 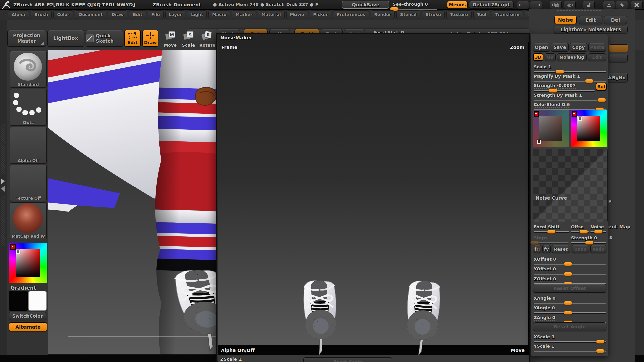 What do you see at coordinates (539, 142) in the screenshot?
I see `noise-color1-cursor` at bounding box center [539, 142].